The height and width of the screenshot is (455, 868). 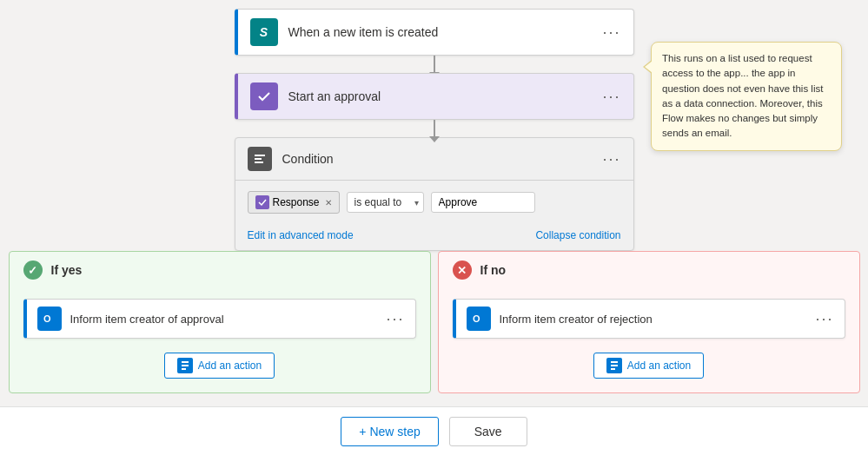 I want to click on no-branch-label: If no, so click(x=494, y=270).